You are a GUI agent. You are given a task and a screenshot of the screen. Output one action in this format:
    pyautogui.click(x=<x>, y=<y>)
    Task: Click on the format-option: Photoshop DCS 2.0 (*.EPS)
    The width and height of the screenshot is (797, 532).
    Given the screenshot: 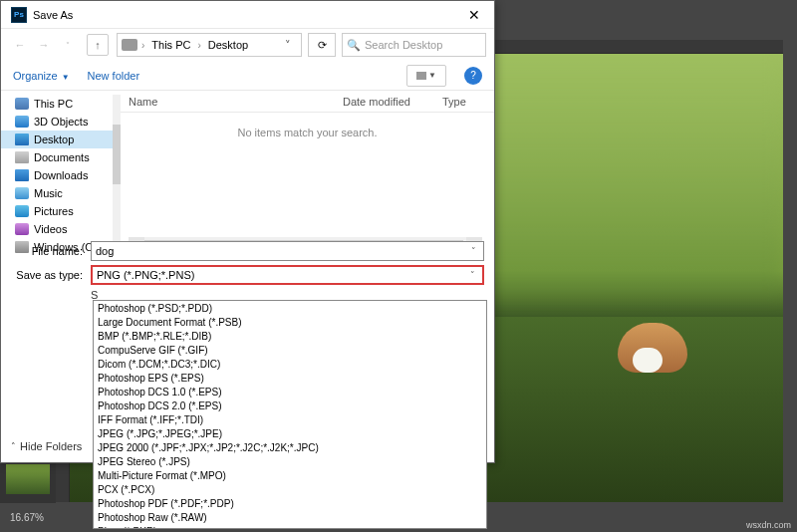 What is the action you would take?
    pyautogui.click(x=290, y=405)
    